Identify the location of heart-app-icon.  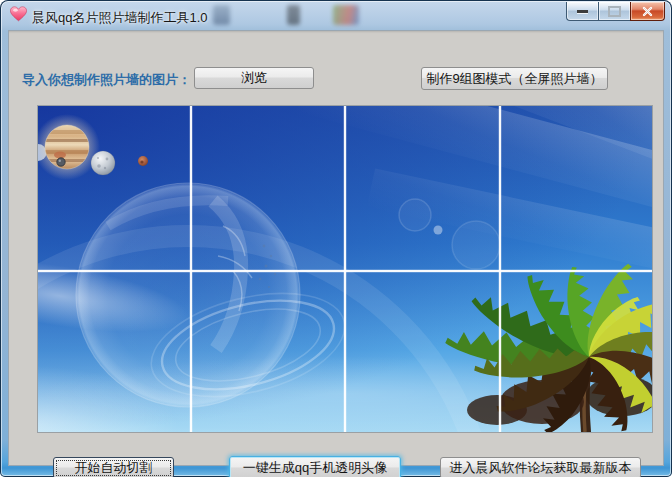
(18, 14).